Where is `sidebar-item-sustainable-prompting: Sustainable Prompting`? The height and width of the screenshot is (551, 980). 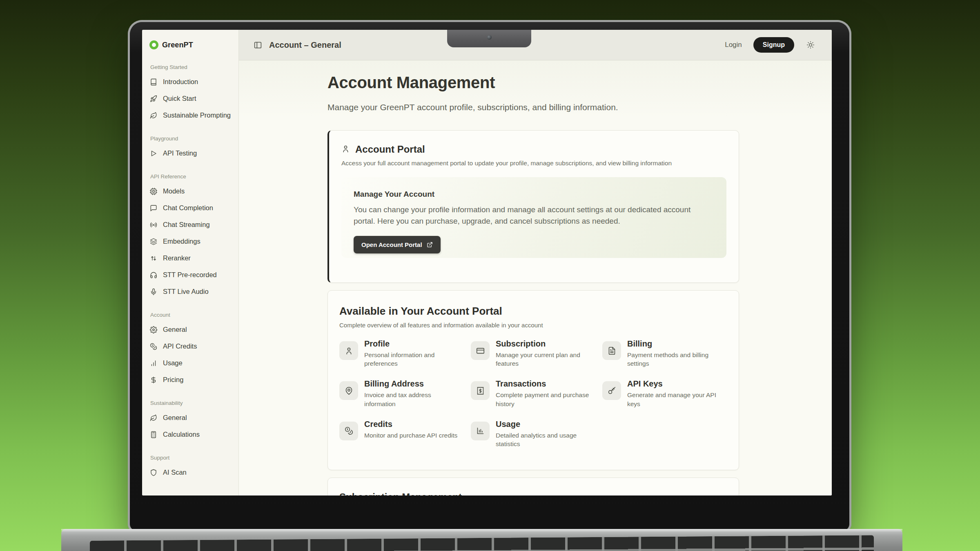 sidebar-item-sustainable-prompting: Sustainable Prompting is located at coordinates (191, 115).